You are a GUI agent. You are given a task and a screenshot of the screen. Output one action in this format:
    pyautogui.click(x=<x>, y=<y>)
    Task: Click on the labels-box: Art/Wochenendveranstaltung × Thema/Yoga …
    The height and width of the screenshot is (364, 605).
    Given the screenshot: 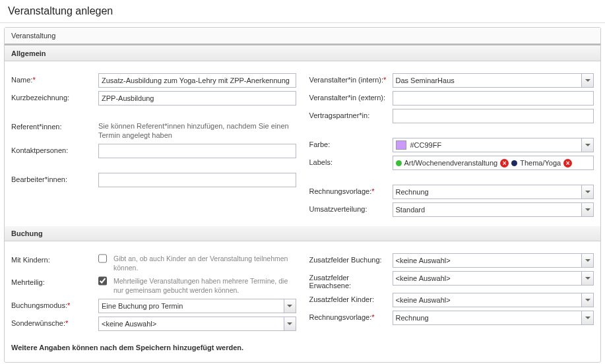 What is the action you would take?
    pyautogui.click(x=494, y=163)
    